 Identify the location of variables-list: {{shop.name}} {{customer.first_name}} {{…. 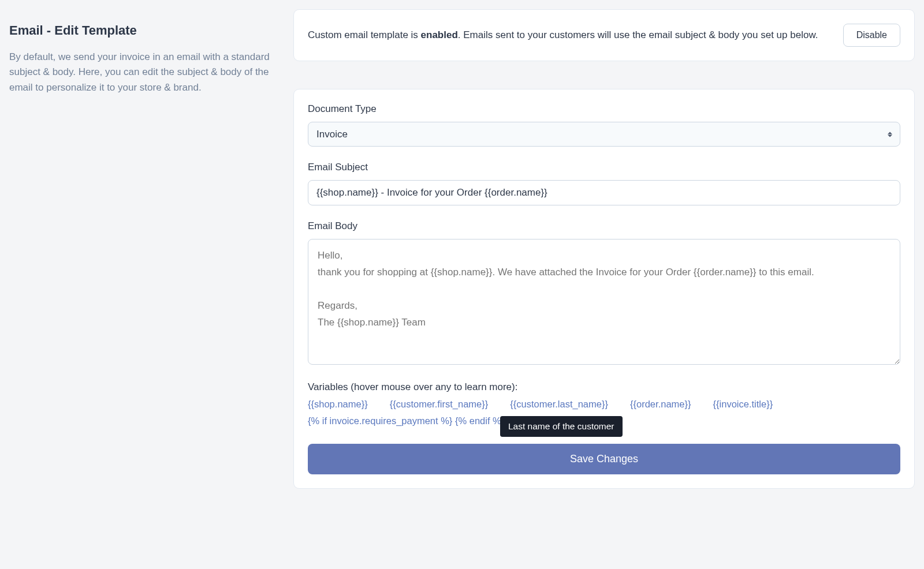
(604, 413).